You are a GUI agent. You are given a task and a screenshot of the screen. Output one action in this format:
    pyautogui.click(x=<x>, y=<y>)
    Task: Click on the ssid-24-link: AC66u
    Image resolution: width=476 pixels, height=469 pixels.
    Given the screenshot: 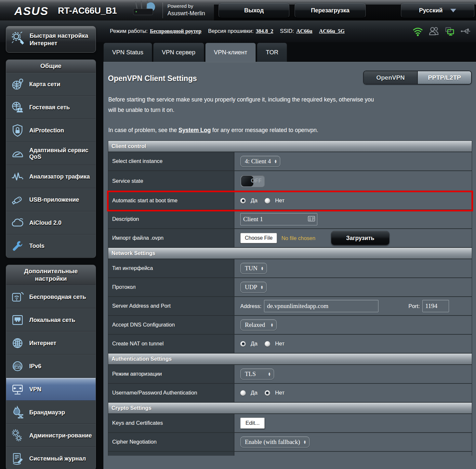 What is the action you would take?
    pyautogui.click(x=304, y=31)
    